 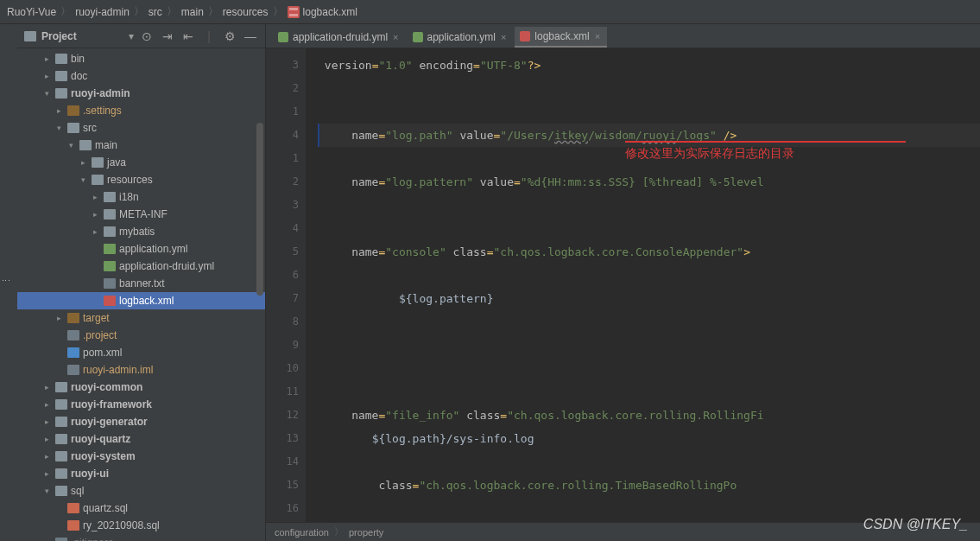 What do you see at coordinates (147, 301) in the screenshot?
I see `tree-label: logback.xml` at bounding box center [147, 301].